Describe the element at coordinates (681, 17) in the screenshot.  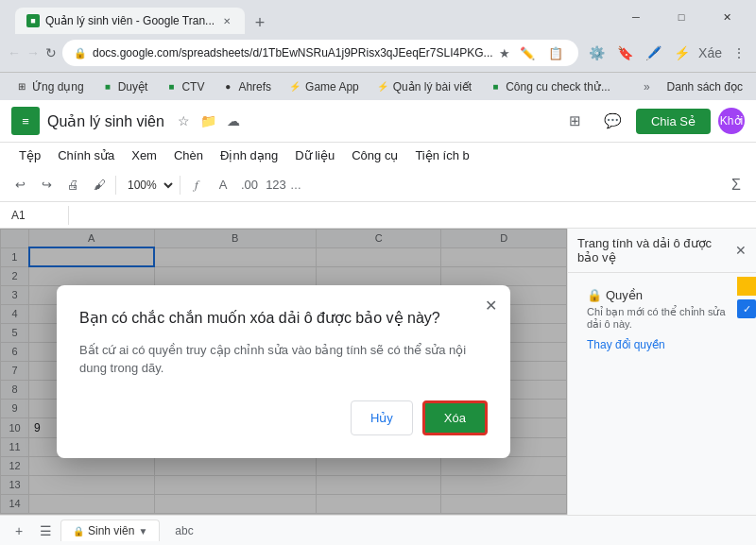
I see `restore-button: □` at that location.